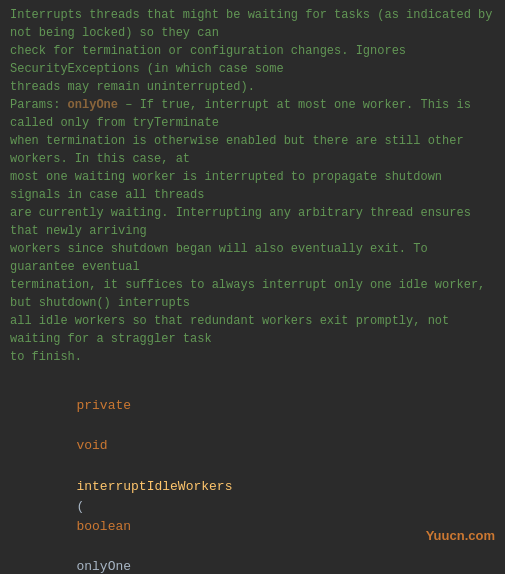 This screenshot has height=574, width=505. Describe the element at coordinates (104, 526) in the screenshot. I see `keyword-boolean: boolean` at that location.